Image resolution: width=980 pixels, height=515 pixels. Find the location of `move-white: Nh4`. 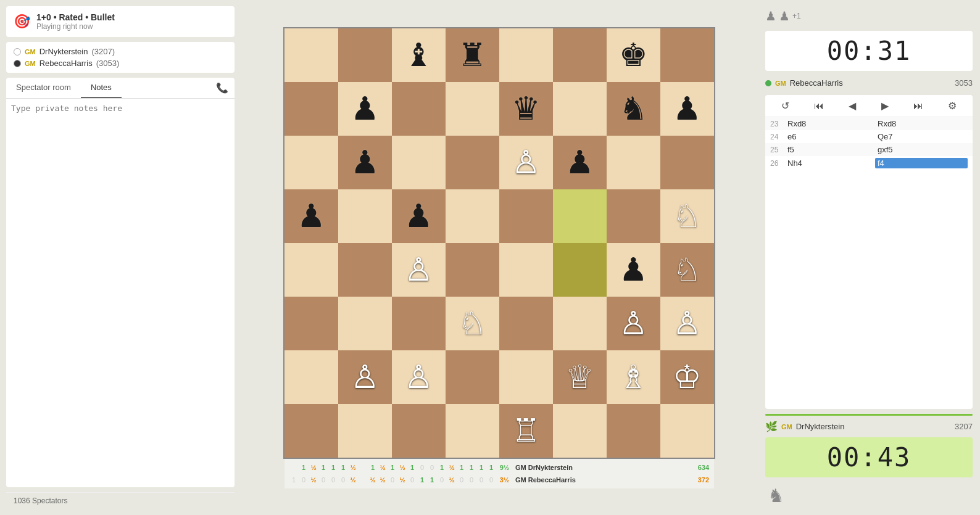

move-white: Nh4 is located at coordinates (831, 163).